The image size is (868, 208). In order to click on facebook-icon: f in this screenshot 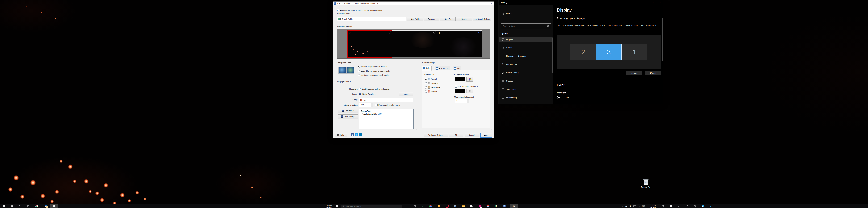, I will do `click(352, 135)`.